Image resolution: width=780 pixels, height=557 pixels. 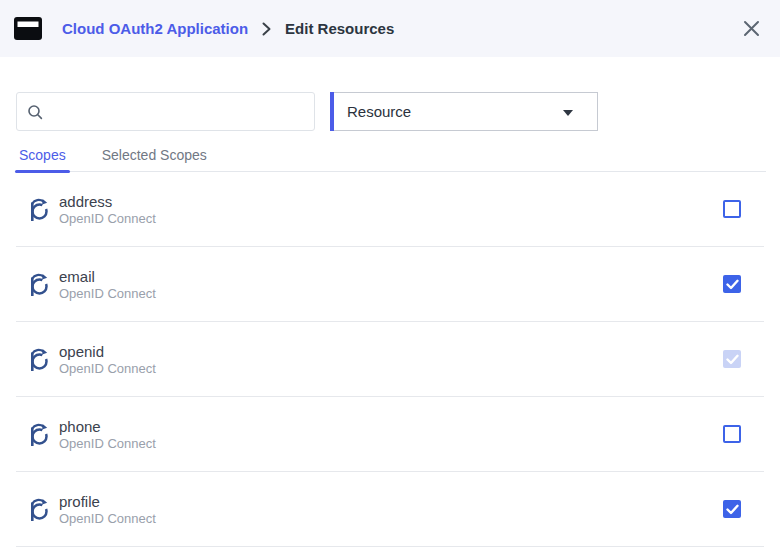 What do you see at coordinates (166, 112) in the screenshot?
I see `scope-search-box` at bounding box center [166, 112].